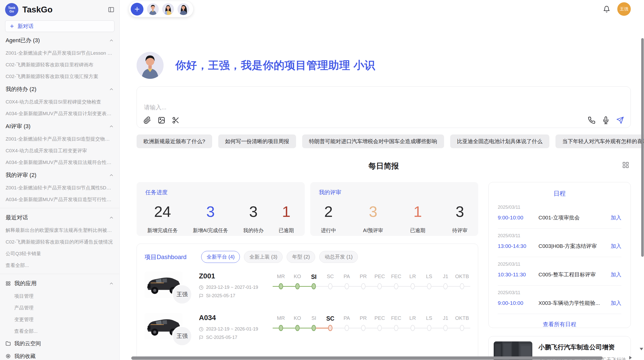  Describe the element at coordinates (60, 77) in the screenshot. I see `sidebar-item: C02-飞腾新能源轻客改款项目立项汇报方案` at that location.